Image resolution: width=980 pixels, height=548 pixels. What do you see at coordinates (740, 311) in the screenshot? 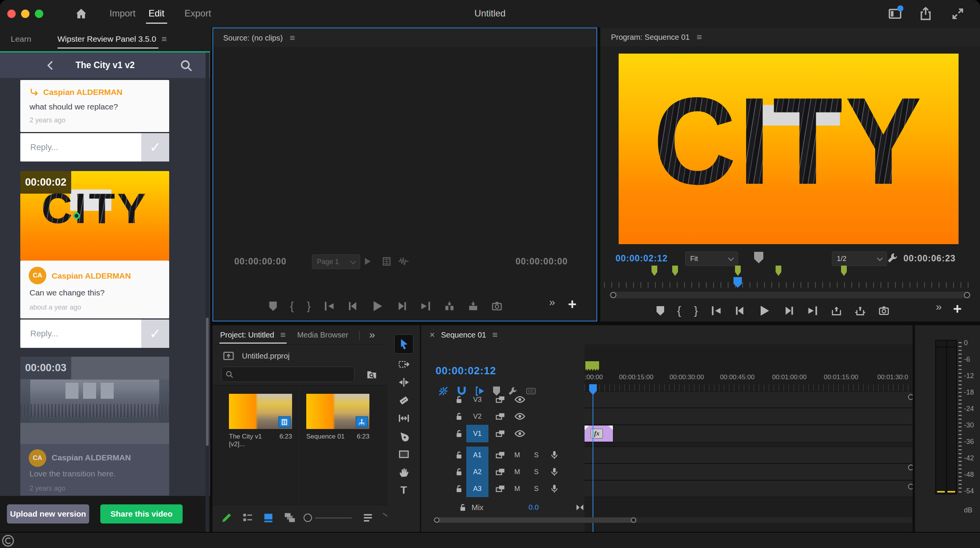
I see `step-back-icon` at bounding box center [740, 311].